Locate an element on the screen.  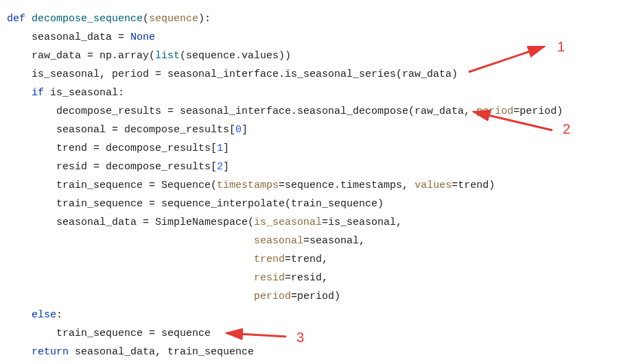
punct: ): is located at coordinates (204, 19).